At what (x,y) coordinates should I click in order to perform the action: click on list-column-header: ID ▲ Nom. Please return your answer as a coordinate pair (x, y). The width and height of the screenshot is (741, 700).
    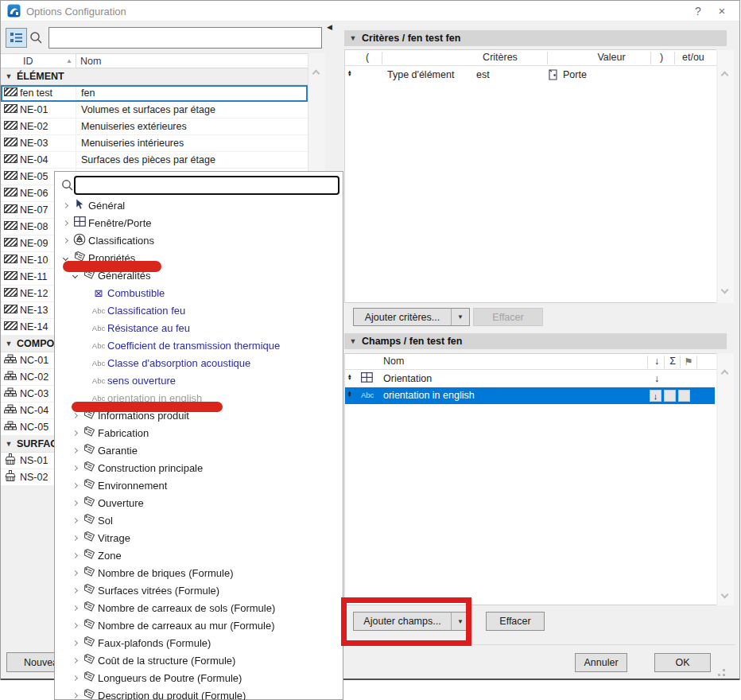
    Looking at the image, I should click on (154, 60).